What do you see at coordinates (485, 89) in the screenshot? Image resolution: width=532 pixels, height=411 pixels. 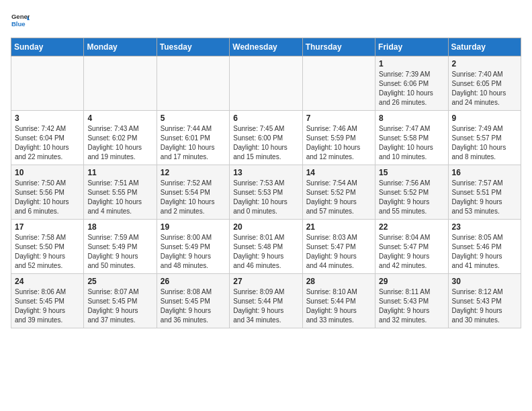 I see `cell-info: Sunrise: 7:40 AM Sunset: 6:05 PM Dayligh…` at bounding box center [485, 89].